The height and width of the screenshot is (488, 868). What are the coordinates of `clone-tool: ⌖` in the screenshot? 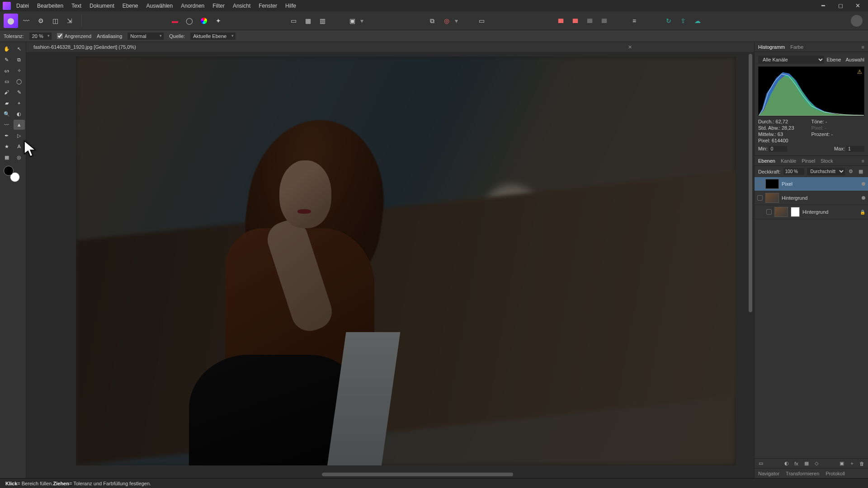 It's located at (19, 103).